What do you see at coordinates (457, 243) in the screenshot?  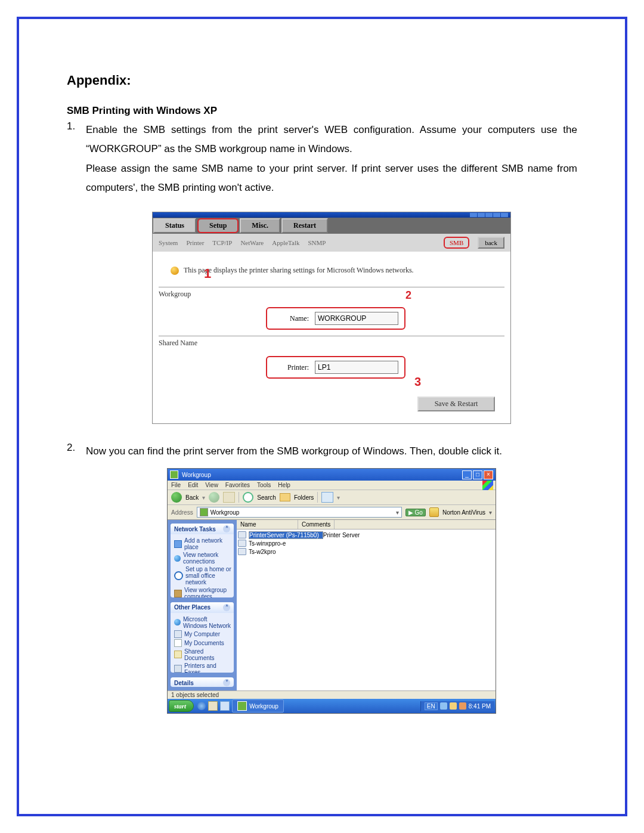 I see `subtab-smb: SMB` at bounding box center [457, 243].